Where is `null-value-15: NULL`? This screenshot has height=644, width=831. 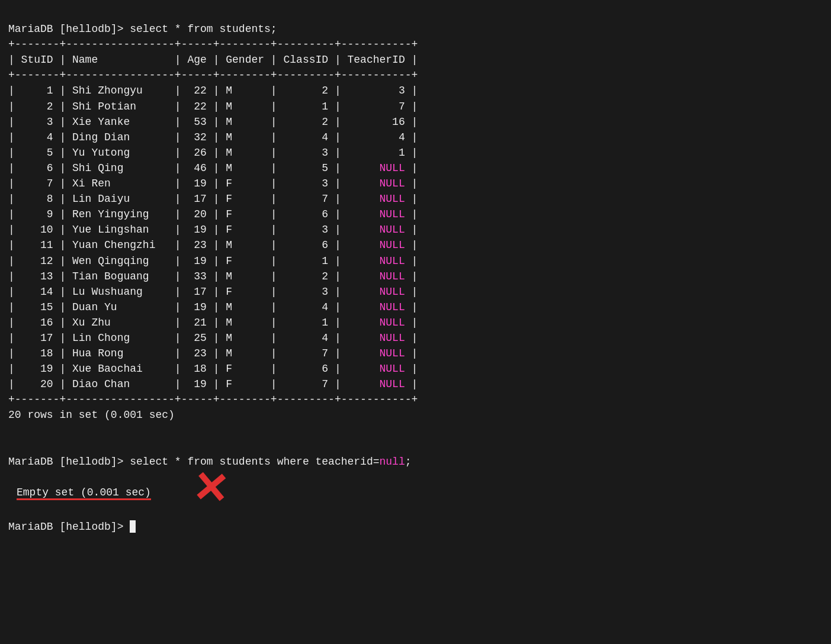
null-value-15: NULL is located at coordinates (392, 307).